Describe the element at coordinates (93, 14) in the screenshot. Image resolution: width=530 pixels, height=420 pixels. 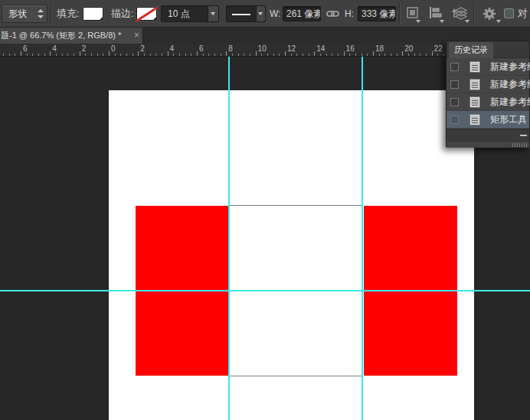
I see `fill-color-swatch` at that location.